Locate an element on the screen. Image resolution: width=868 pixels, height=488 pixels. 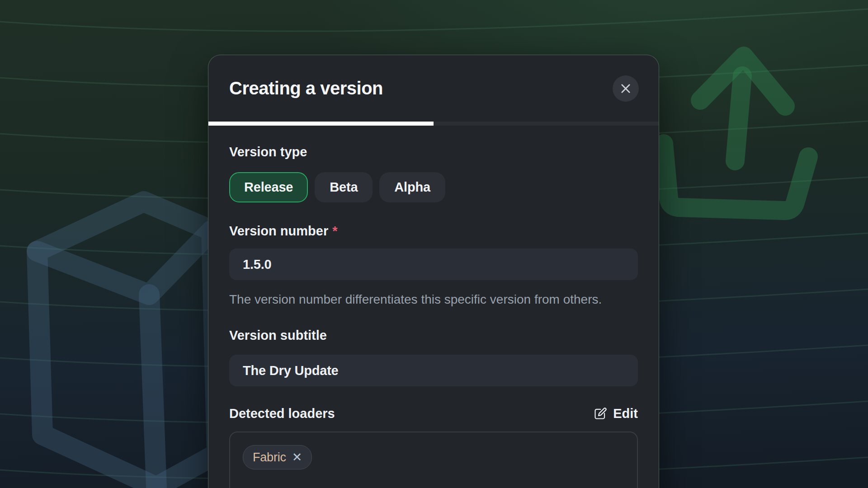
version-type-label: Version type is located at coordinates (434, 152).